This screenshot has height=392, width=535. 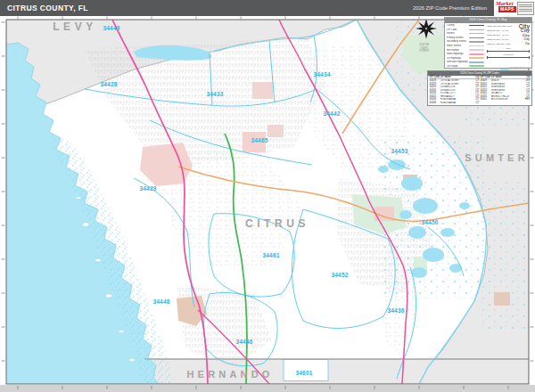 I want to click on county-label-sumter: SUMTER, so click(x=497, y=158).